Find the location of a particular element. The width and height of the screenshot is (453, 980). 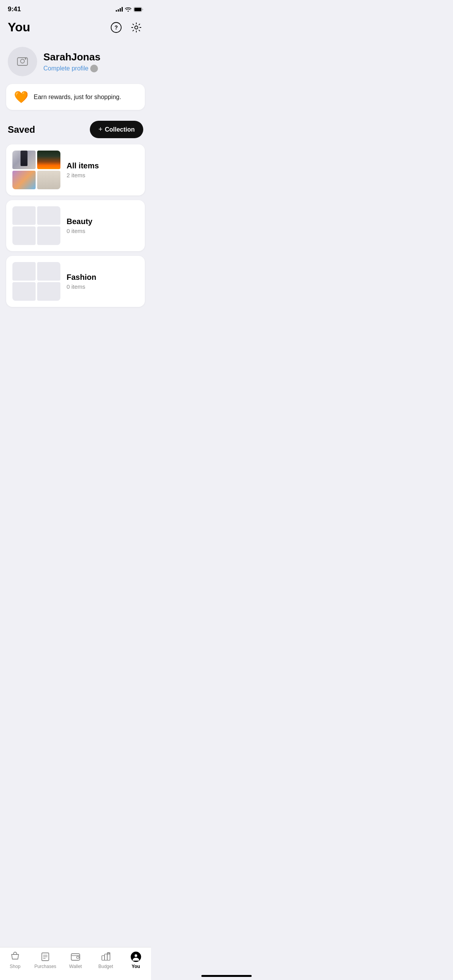

help-button: ? is located at coordinates (116, 27).